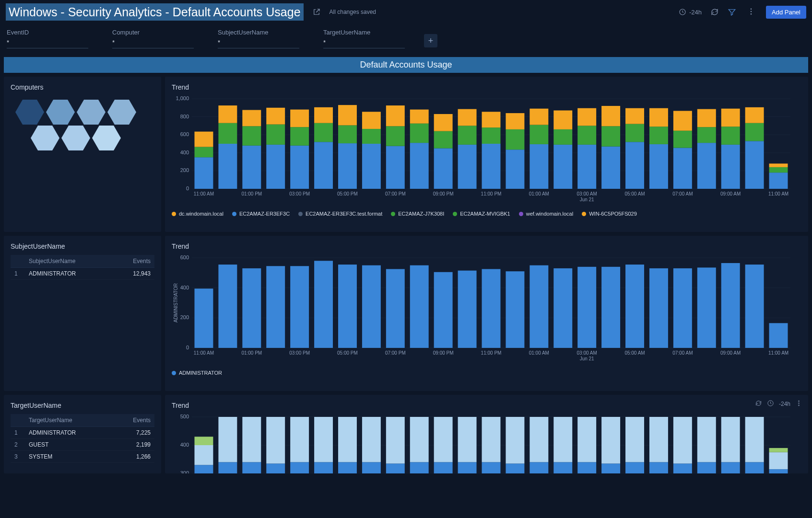  What do you see at coordinates (18, 457) in the screenshot?
I see `row-index: 3` at bounding box center [18, 457].